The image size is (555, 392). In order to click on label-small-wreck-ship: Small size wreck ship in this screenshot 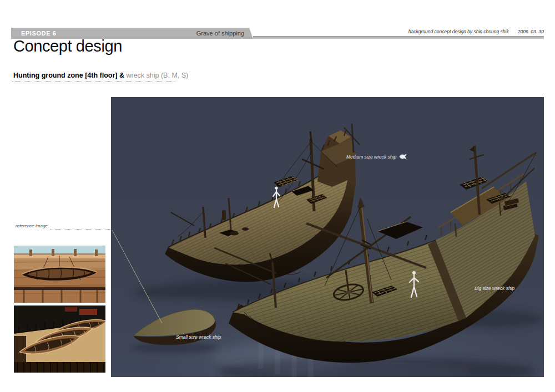, I will do `click(199, 337)`.